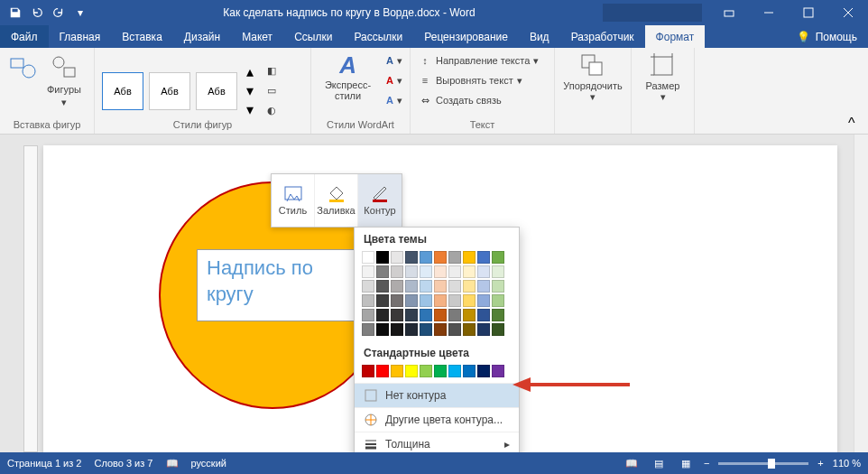 The image size is (868, 474). I want to click on zoom-out-icon: −, so click(706, 463).